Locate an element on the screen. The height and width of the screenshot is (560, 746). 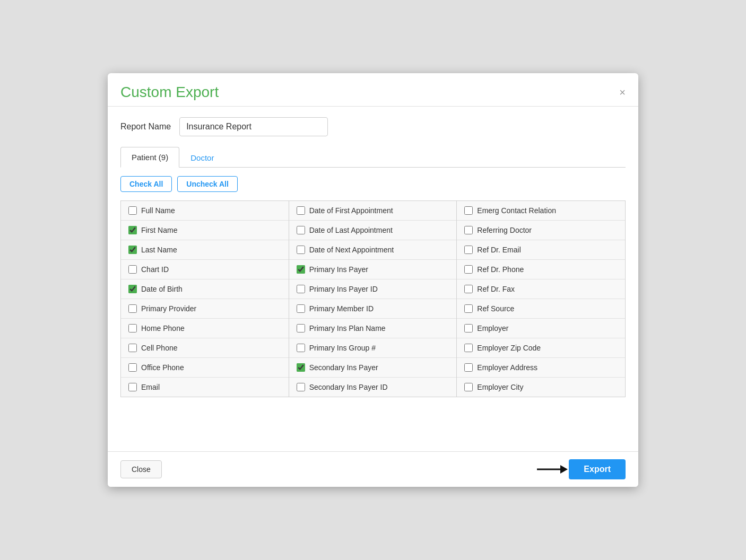
list-item: Date of Last Appointment is located at coordinates (373, 230).